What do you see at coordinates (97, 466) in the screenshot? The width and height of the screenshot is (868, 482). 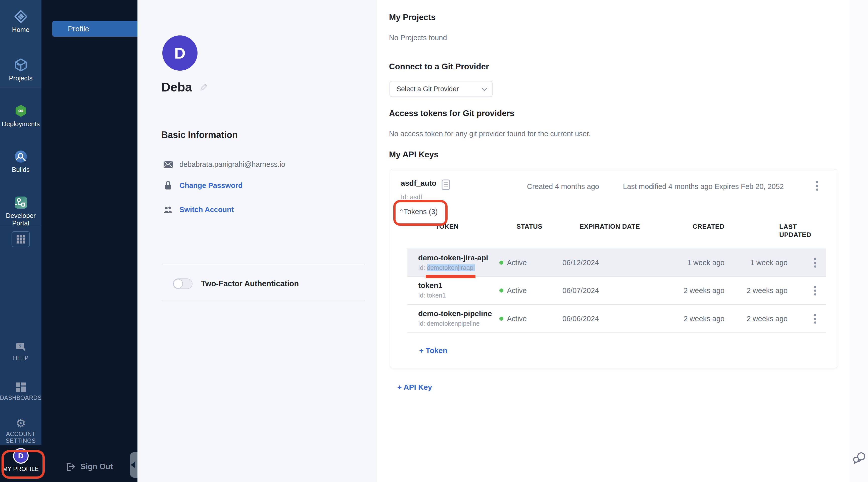 I see `sign-out-label: Sign Out` at bounding box center [97, 466].